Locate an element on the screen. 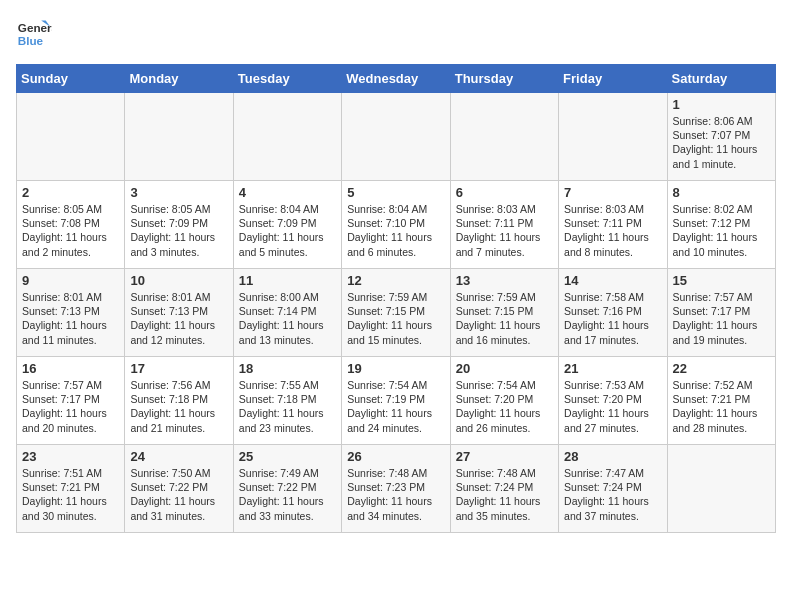  day-number: 15 is located at coordinates (722, 280).